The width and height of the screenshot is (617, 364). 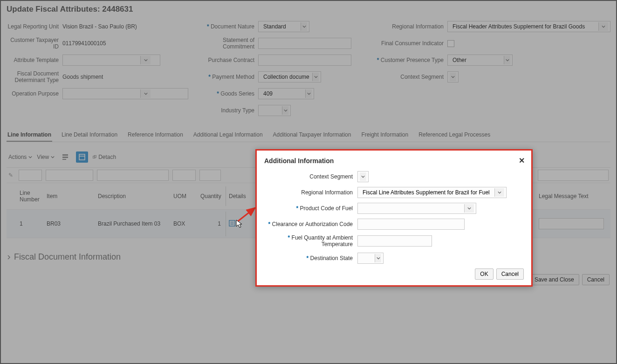 I want to click on context-segment-select, so click(x=363, y=177).